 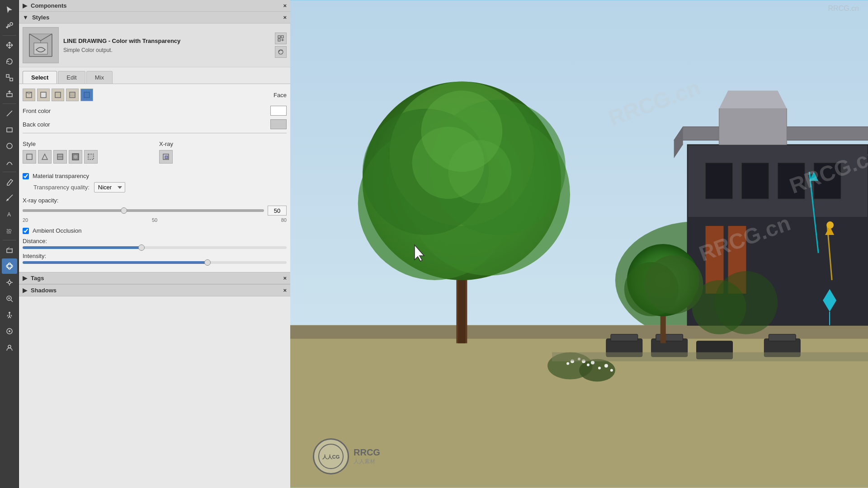 What do you see at coordinates (58, 95) in the screenshot?
I see `face-mode-icons` at bounding box center [58, 95].